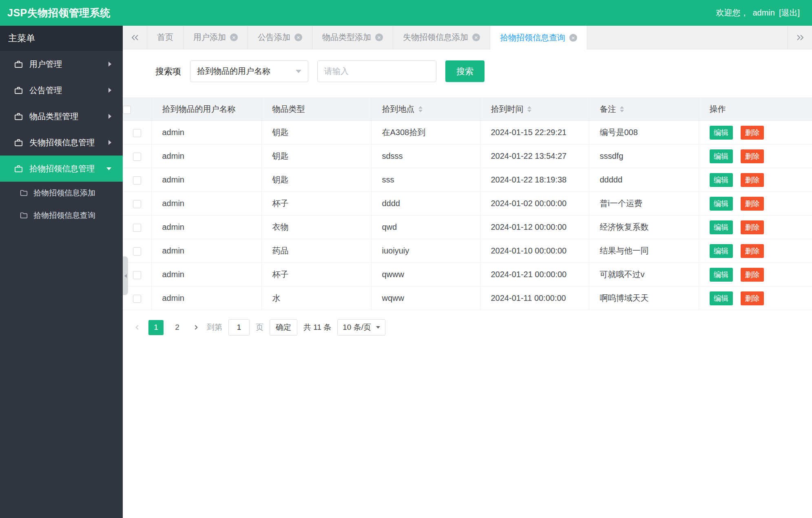  I want to click on sidebar-item-notice-mgmt: 公告管理, so click(61, 90).